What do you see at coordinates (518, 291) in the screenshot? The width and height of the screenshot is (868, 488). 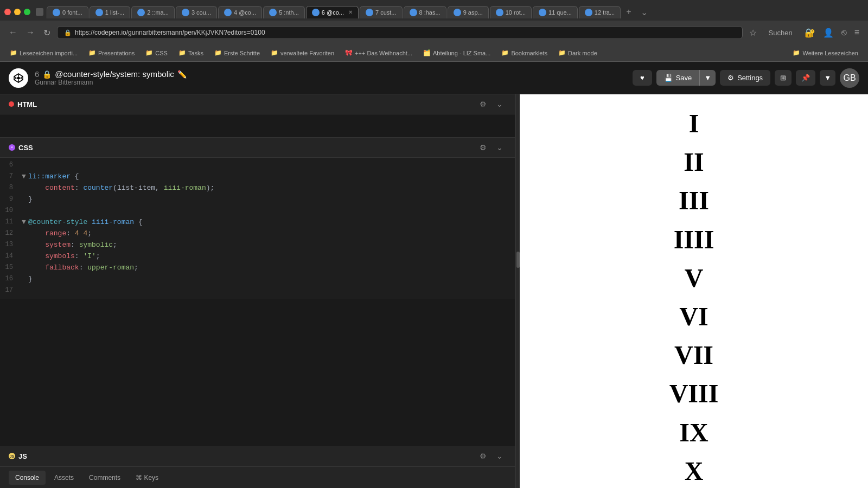 I see `editor-scrollbar` at bounding box center [518, 291].